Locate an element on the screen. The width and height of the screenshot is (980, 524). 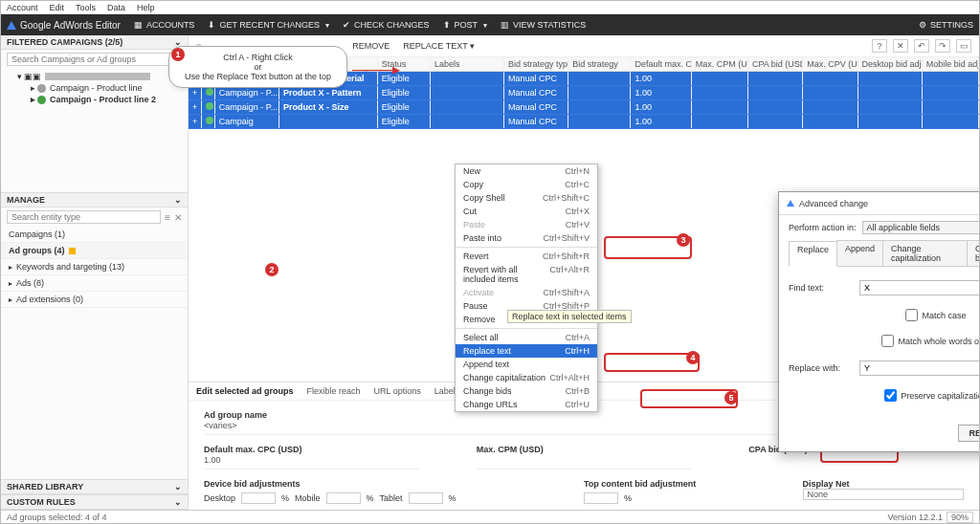
preserve-cap-checkbox is located at coordinates (890, 396).